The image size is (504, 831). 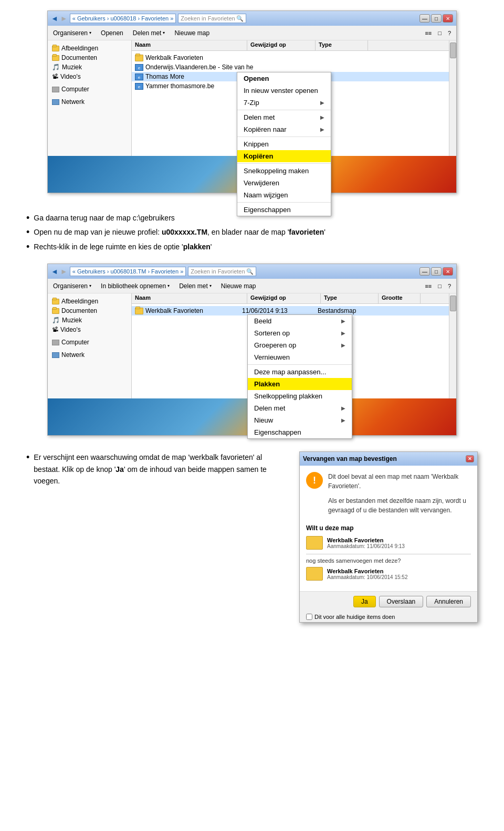 I want to click on details-button-2: □, so click(x=440, y=286).